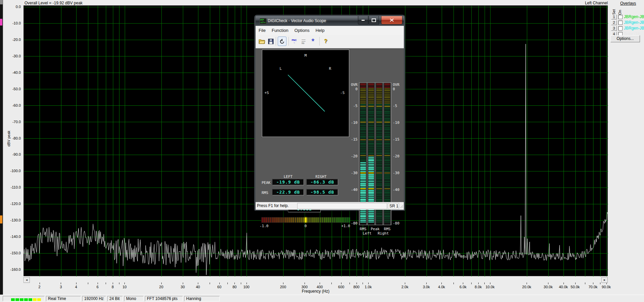 The image size is (644, 302). I want to click on x-axis-label: 100, so click(246, 287).